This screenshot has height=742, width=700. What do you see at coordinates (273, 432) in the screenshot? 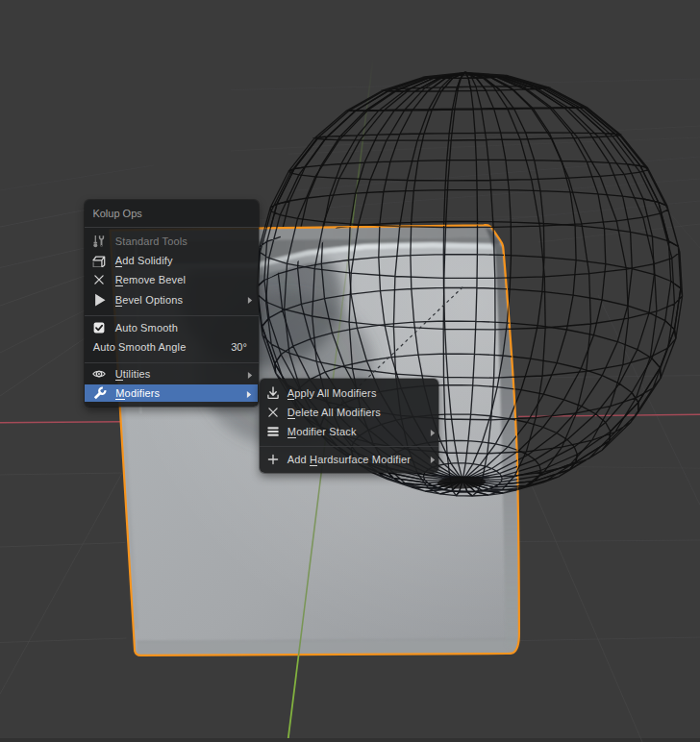
I see `stack-icon` at bounding box center [273, 432].